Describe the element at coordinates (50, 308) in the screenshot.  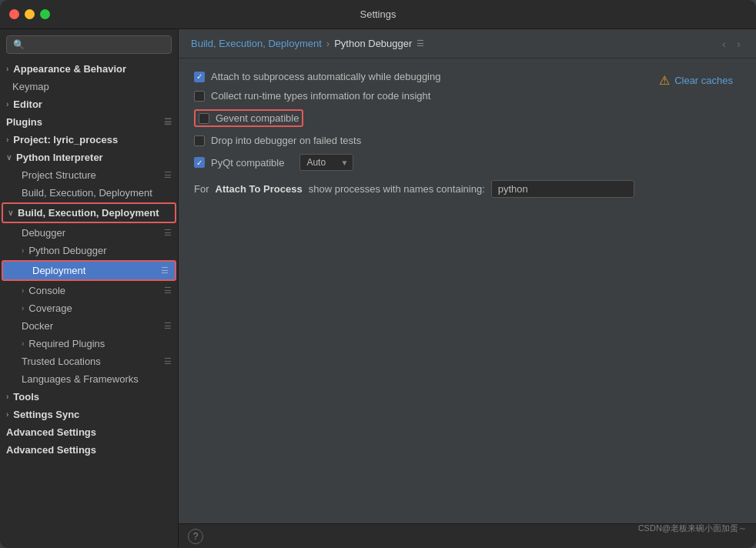
I see `sidebar-item-label: Coverage` at that location.